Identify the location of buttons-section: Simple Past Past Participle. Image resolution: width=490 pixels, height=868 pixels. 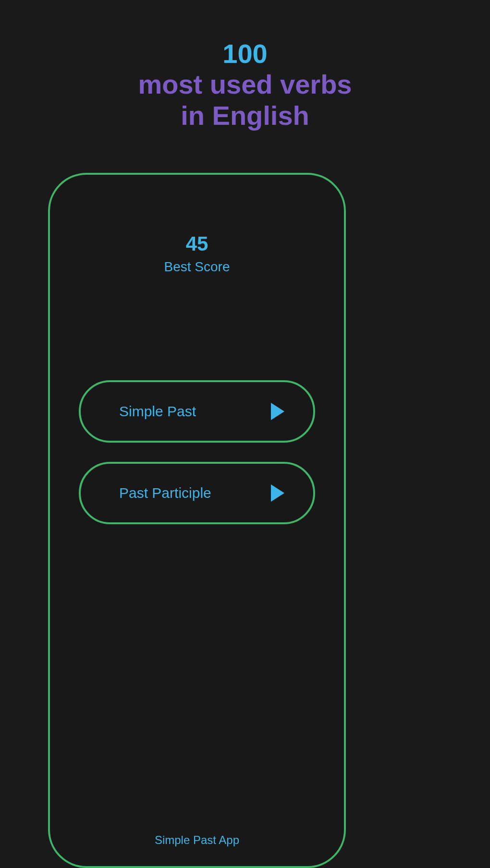
(197, 452).